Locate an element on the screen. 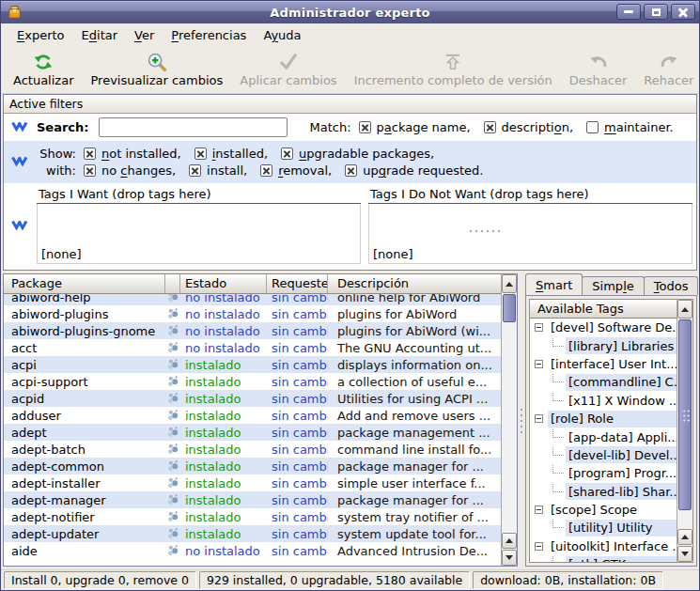  menu-ayuda: Ayuda is located at coordinates (282, 36).